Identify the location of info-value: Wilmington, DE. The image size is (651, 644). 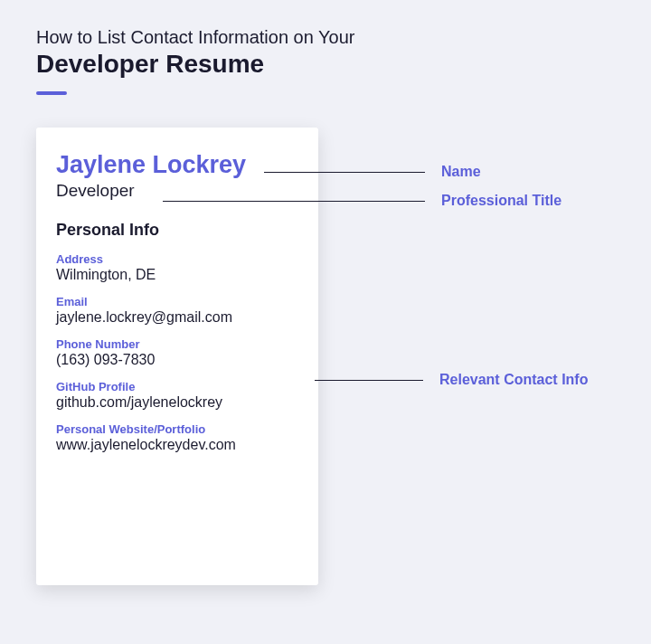
(177, 275).